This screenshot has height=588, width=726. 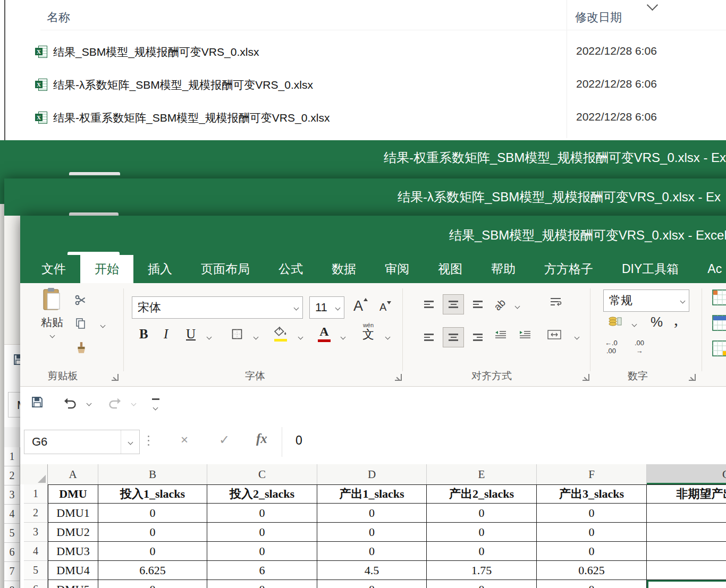 I want to click on decrease-indent-button, so click(x=501, y=336).